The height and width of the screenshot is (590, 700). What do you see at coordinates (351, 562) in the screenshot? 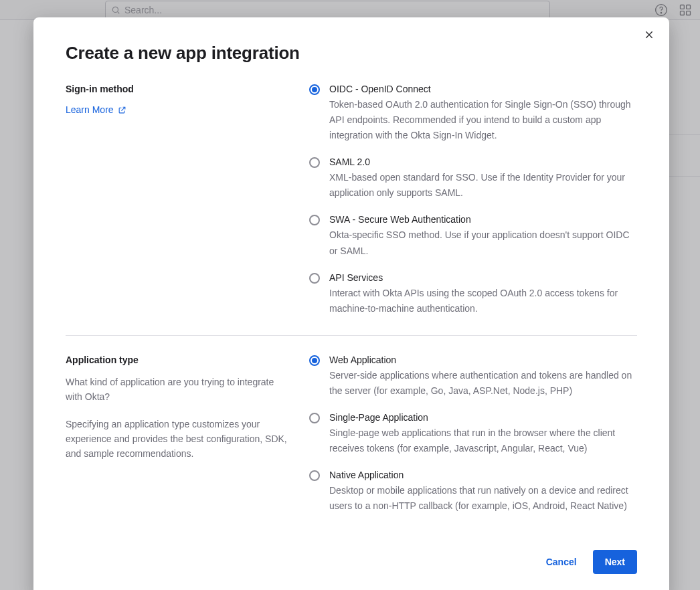
I see `modal-footer: Cancel Next` at bounding box center [351, 562].